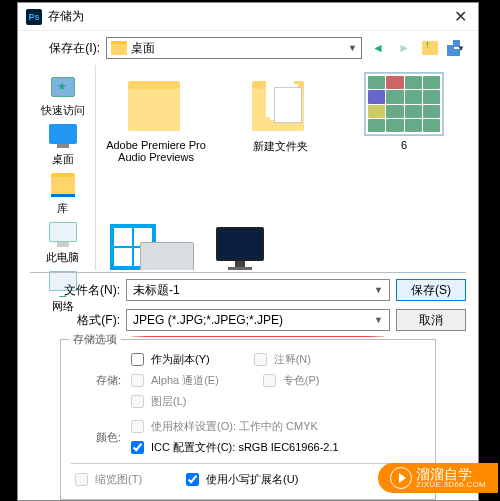 This screenshot has height=501, width=500. I want to click on forward-icon: ◄, so click(404, 48).